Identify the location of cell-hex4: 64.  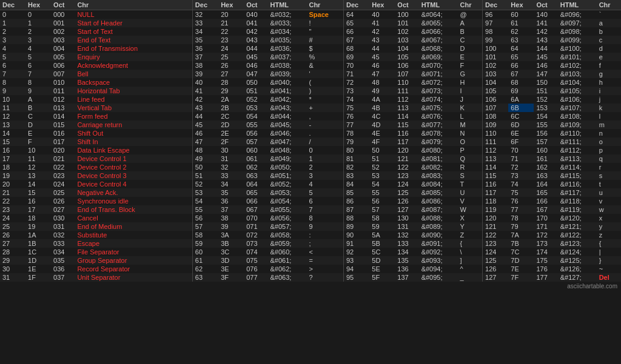
(521, 48).